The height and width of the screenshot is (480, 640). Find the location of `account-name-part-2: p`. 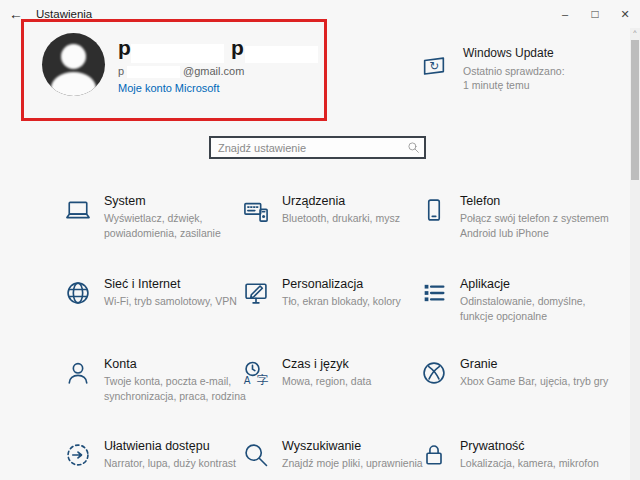

account-name-part-2: p is located at coordinates (238, 48).